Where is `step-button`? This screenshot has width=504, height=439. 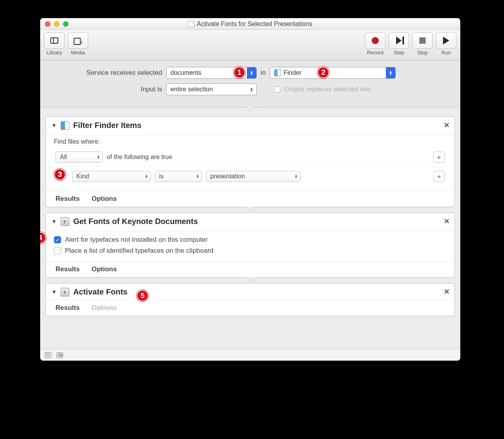 step-button is located at coordinates (399, 41).